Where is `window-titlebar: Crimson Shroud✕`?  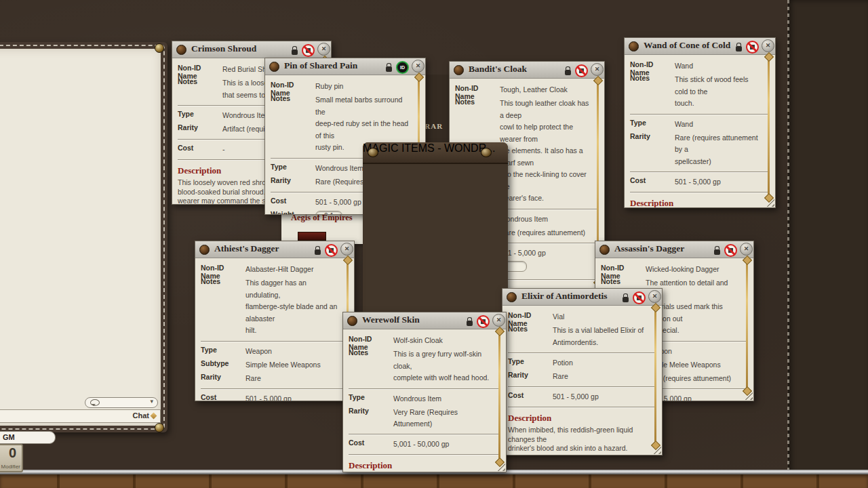
window-titlebar: Crimson Shroud✕ is located at coordinates (252, 50).